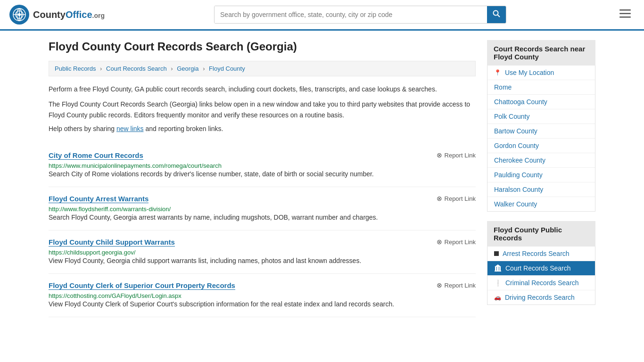 This screenshot has height=362, width=644. Describe the element at coordinates (99, 199) in the screenshot. I see `record-title-1: Floyd County Arrest Warrants` at that location.